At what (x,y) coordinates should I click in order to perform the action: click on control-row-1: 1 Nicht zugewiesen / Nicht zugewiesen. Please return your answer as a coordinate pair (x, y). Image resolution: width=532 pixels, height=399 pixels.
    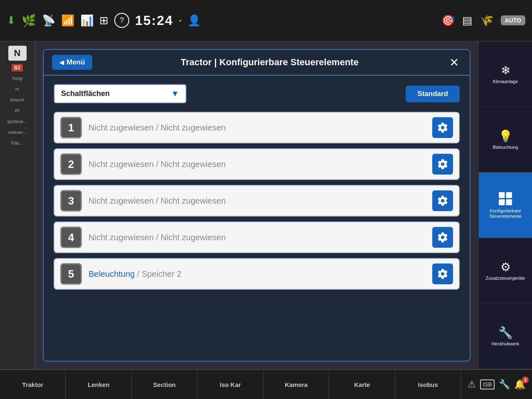
    Looking at the image, I should click on (257, 128).